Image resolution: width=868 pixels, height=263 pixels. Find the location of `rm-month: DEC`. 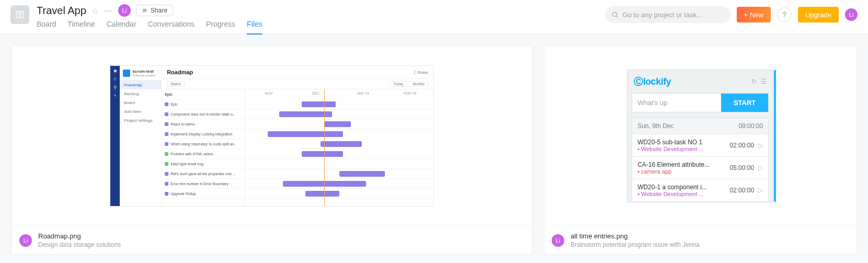

rm-month: DEC is located at coordinates (316, 94).